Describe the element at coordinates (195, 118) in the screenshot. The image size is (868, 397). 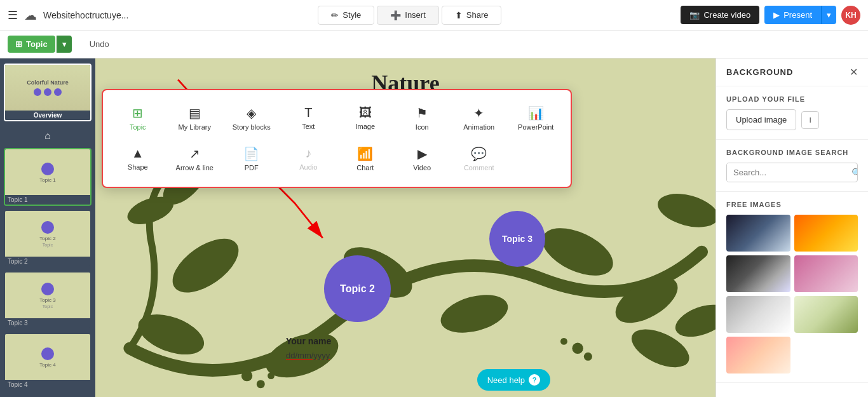
I see `insert-item-my-library: ▤My Library` at that location.